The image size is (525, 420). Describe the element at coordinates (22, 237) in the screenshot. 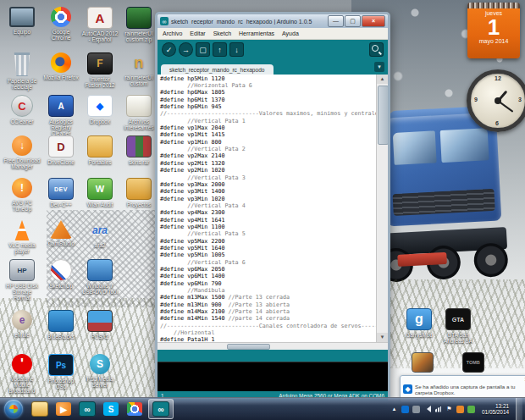

I see `desktop-icon-vlc: VLC media player` at that location.